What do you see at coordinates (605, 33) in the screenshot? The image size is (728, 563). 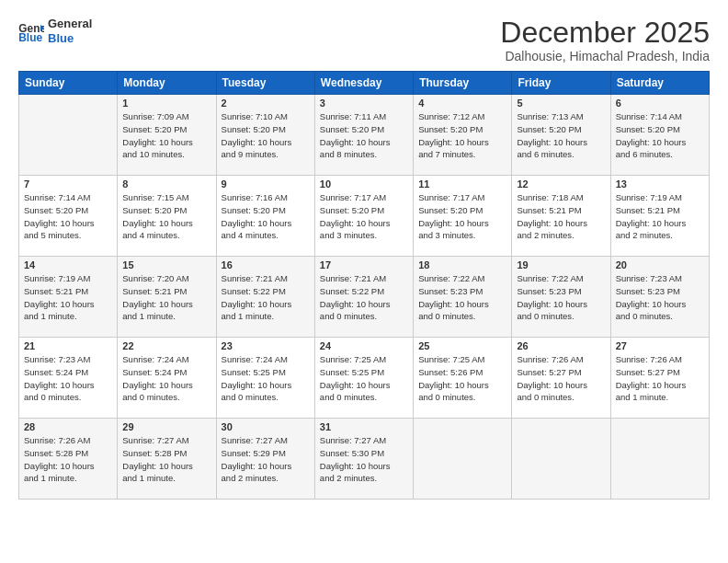 I see `month-title: December 2025` at bounding box center [605, 33].